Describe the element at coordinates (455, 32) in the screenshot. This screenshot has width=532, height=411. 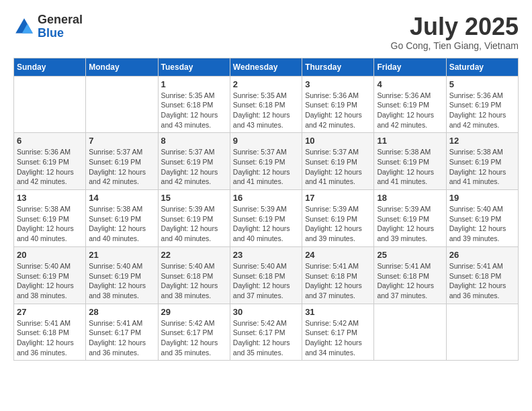
I see `title-area: July 2025 Go Cong, Tien Giang, Vietnam` at that location.